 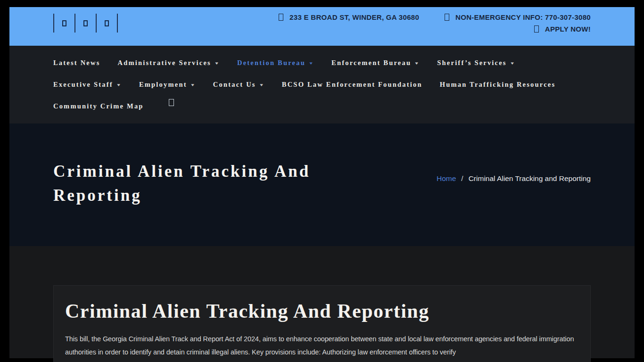 What do you see at coordinates (322, 63) in the screenshot?
I see `nav-row-1: Latest NewsAdministrative Services▼Deten…` at bounding box center [322, 63].